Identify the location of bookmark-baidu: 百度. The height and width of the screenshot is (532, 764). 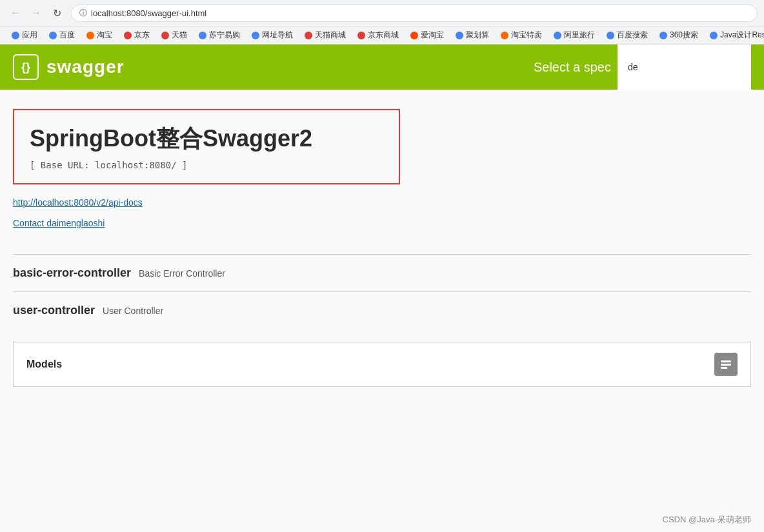
(62, 35).